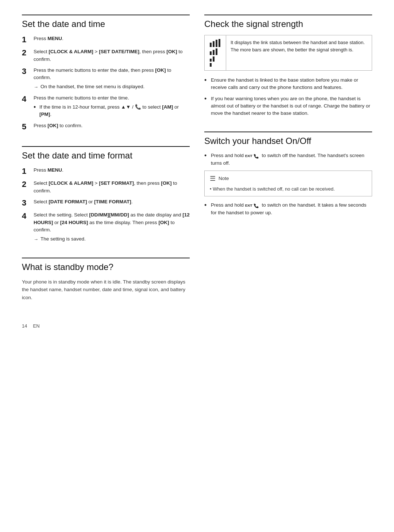  What do you see at coordinates (197, 326) in the screenshot?
I see `footer-content: 14 EN` at bounding box center [197, 326].